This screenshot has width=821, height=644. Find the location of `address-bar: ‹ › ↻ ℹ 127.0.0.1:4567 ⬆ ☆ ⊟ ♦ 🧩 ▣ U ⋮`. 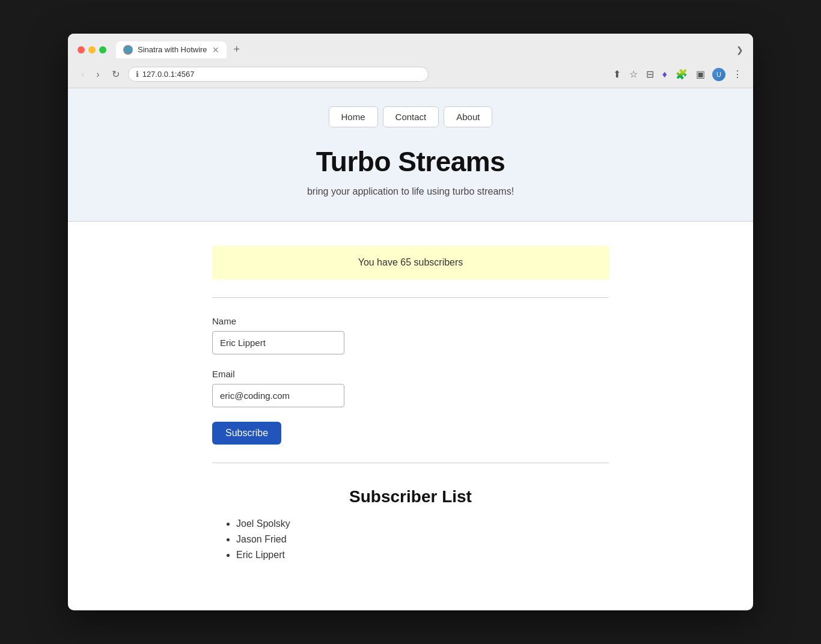

address-bar: ‹ › ↻ ℹ 127.0.0.1:4567 ⬆ ☆ ⊟ ♦ 🧩 ▣ U ⋮ is located at coordinates (410, 76).